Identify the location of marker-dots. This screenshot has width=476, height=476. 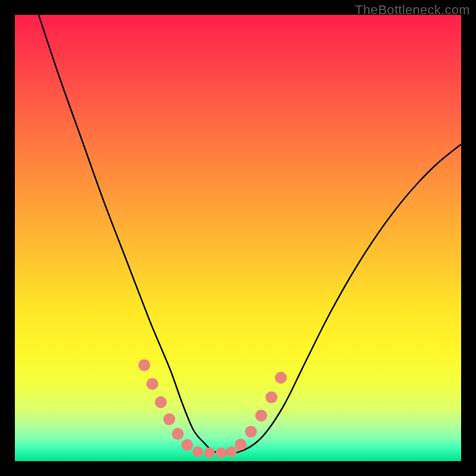
(213, 409).